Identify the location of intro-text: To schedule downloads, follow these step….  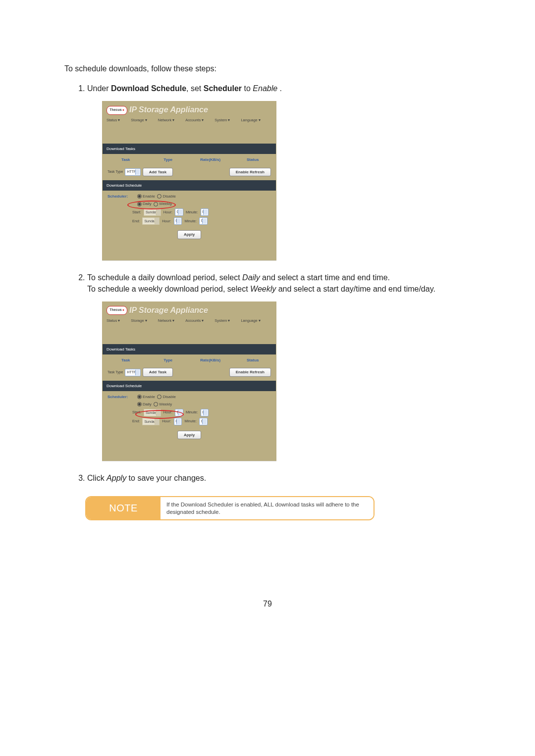
(268, 69).